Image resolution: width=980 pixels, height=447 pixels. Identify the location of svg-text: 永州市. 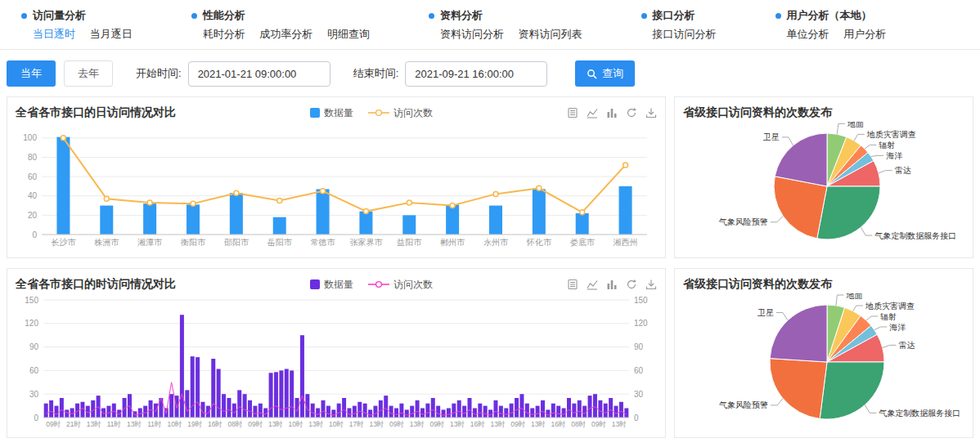
(496, 242).